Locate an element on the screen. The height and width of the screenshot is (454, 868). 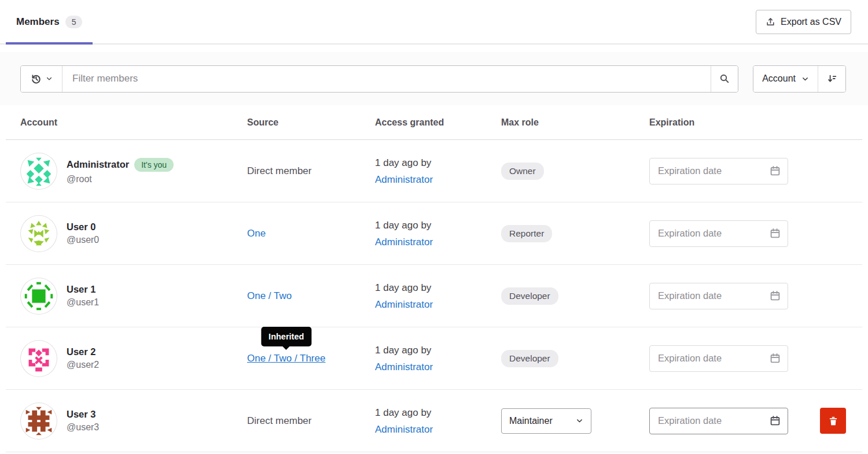
sort-direction-button is located at coordinates (832, 79).